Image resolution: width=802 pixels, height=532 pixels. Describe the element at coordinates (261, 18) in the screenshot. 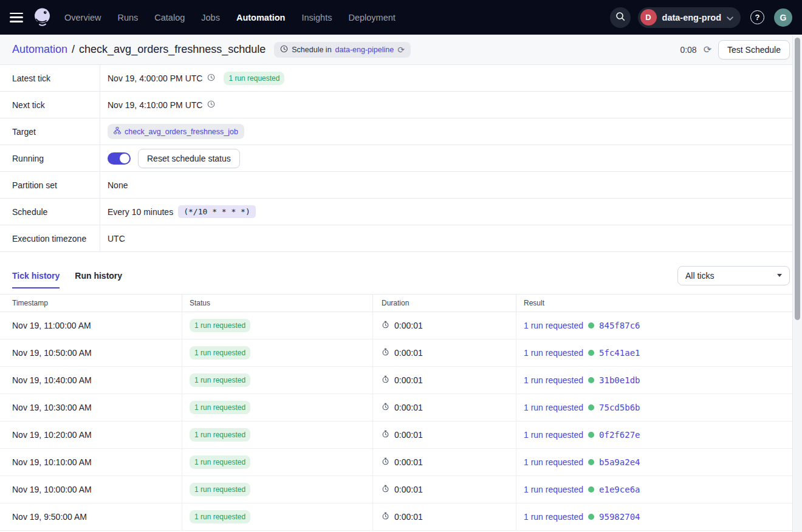

I see `nav-item-automation: Automation` at that location.